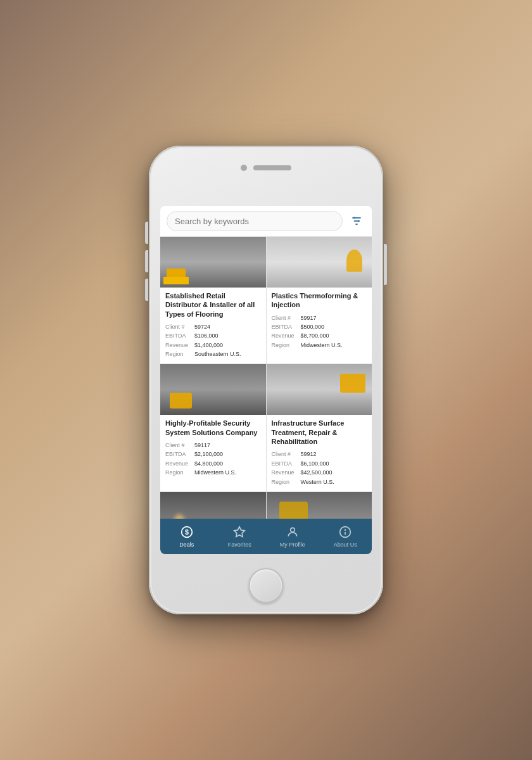  Describe the element at coordinates (240, 537) in the screenshot. I see `nav-item-favorites: Favorites` at that location.